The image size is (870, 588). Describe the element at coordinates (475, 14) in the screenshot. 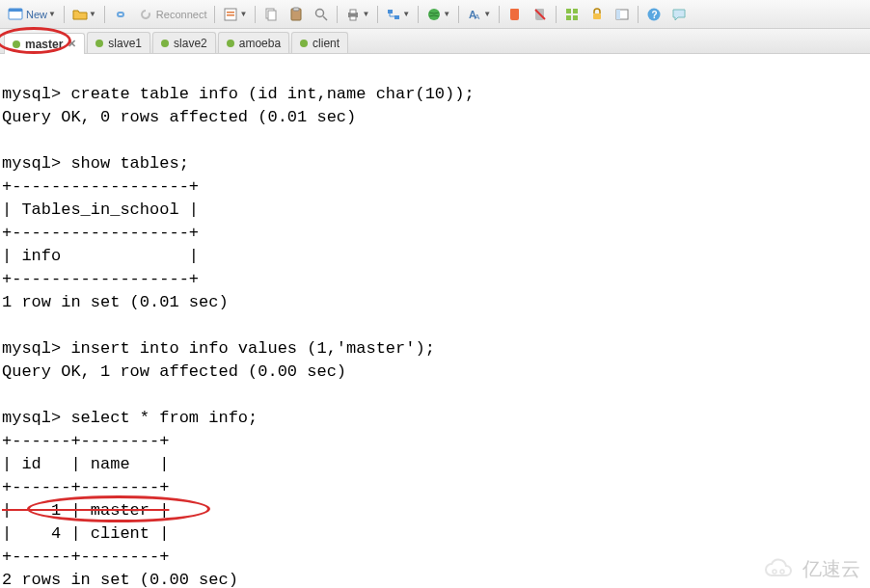

I see `font-icon: AA` at that location.